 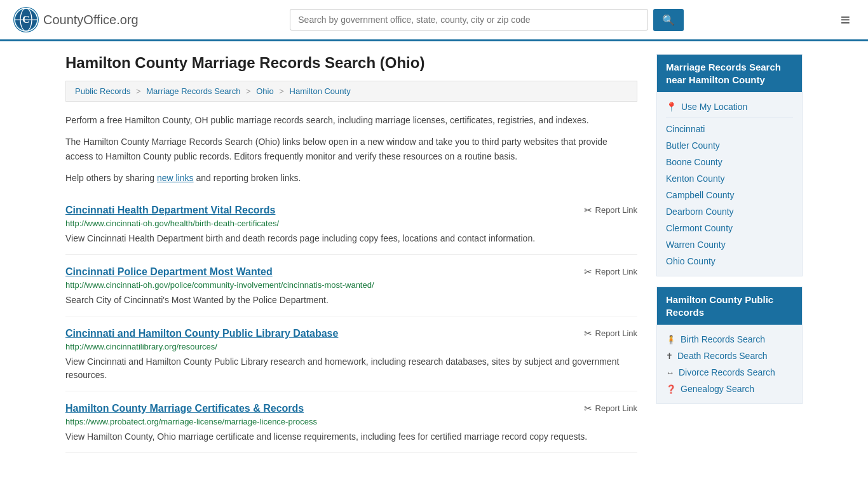 I want to click on description-3: Help others by sharing new links and rep…, so click(x=351, y=178).